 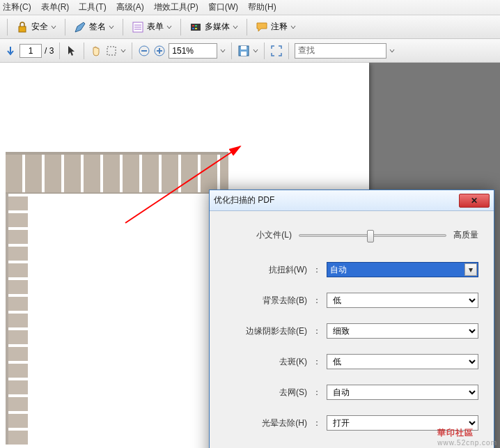 I want to click on bgremove-label: 背景去除(B), so click(x=266, y=301).